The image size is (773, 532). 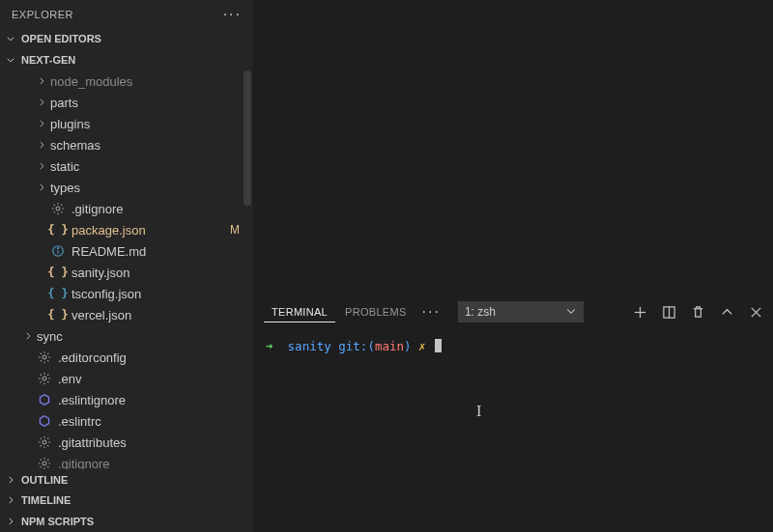 What do you see at coordinates (108, 251) in the screenshot?
I see `tree-item-label: README.md` at bounding box center [108, 251].